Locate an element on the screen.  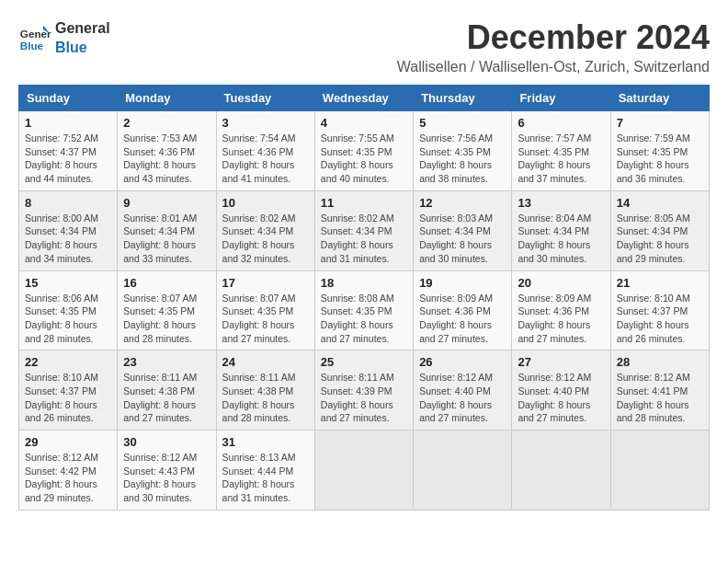
calendar-cell: 7 Sunrise: 7:59 AM Sunset: 4:35 PM Dayli… is located at coordinates (660, 151).